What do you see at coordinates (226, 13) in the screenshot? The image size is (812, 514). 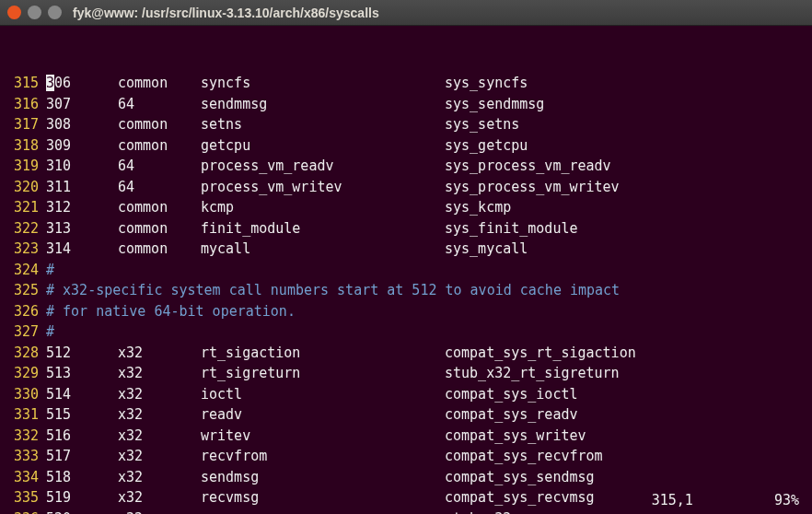 I see `window-title: fyk@www: /usr/src/linux-3.13.10/arch/x86…` at bounding box center [226, 13].